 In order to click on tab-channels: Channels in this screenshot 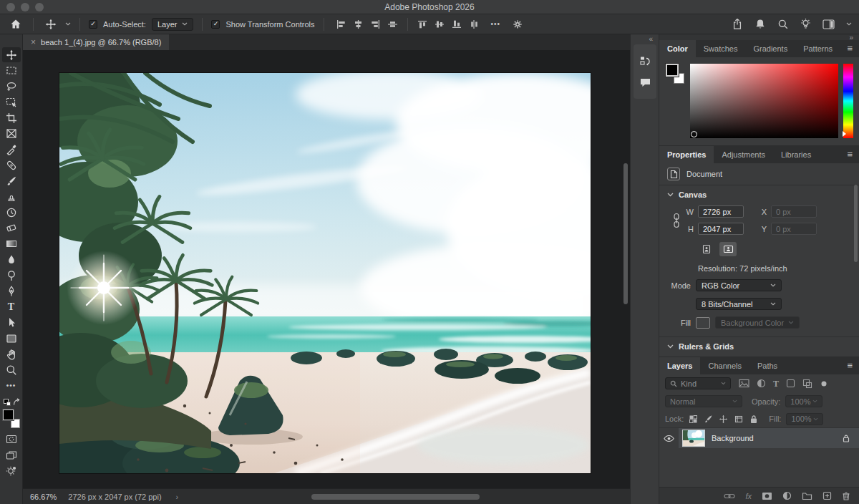, I will do `click(724, 366)`.